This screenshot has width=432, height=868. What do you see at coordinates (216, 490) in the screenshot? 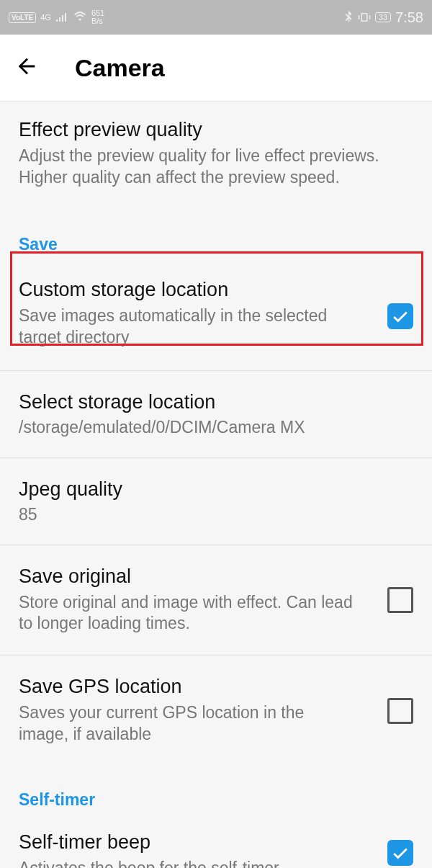
I see `item-title: Jpeg quality` at bounding box center [216, 490].